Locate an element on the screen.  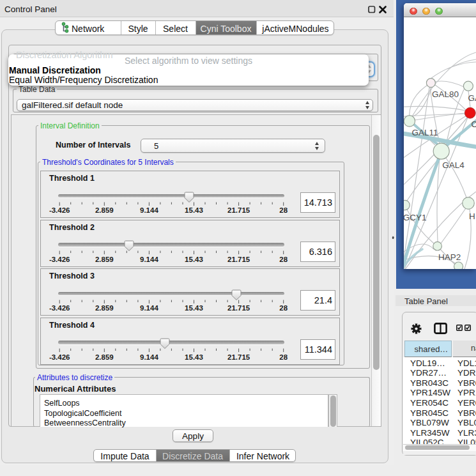
svg-text: GAL4 is located at coordinates (454, 165).